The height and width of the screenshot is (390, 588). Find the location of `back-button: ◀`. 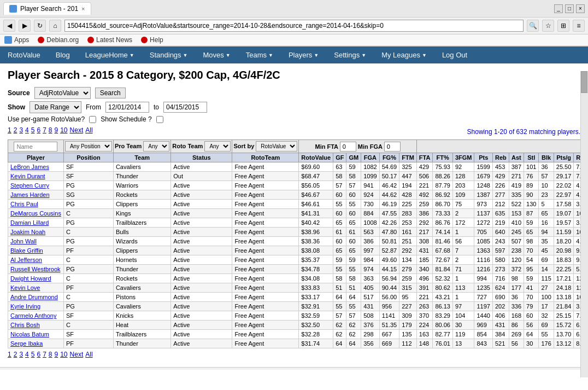

back-button: ◀ is located at coordinates (9, 26).